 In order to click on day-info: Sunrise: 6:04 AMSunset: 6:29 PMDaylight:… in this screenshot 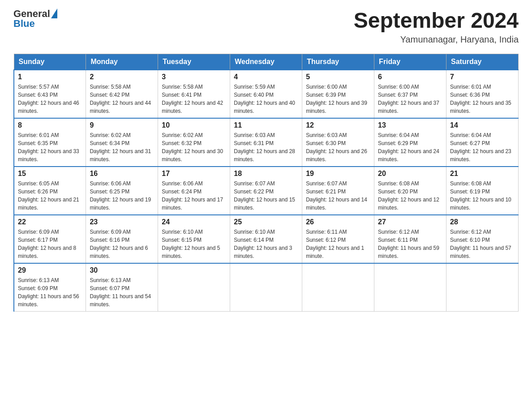, I will do `click(410, 147)`.